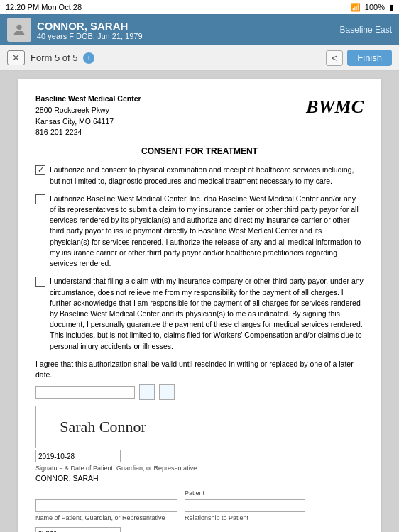 The image size is (399, 532). What do you see at coordinates (88, 133) in the screenshot?
I see `org-phone: 816-201-2224` at bounding box center [88, 133].